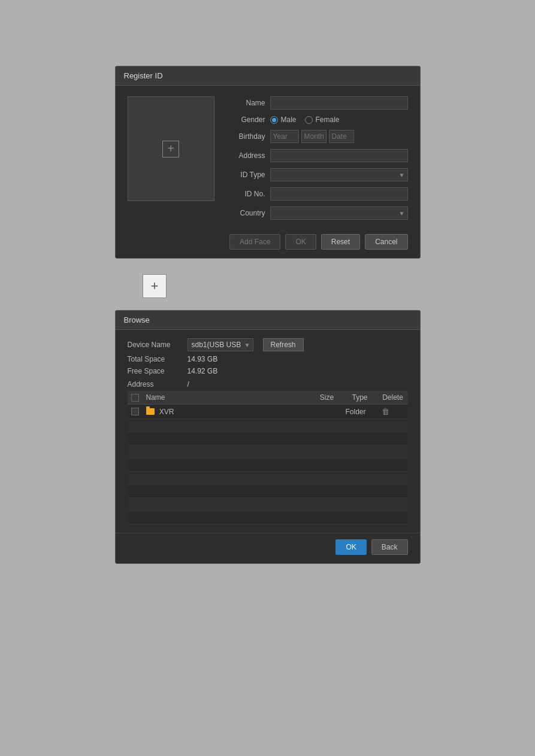 This screenshot has width=535, height=756. I want to click on male-label: Male, so click(289, 120).